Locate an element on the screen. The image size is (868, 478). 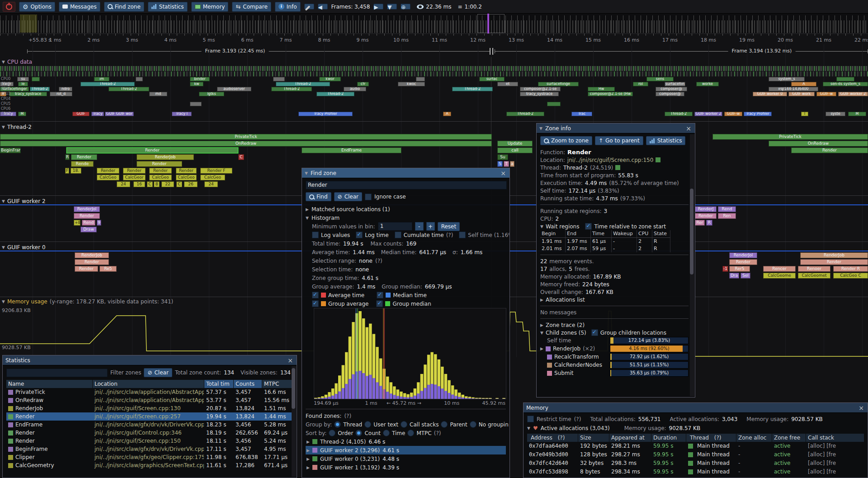
table-row: RenderJobjni/../jni/src/guif/Screen.cpp:… is located at coordinates (150, 408).